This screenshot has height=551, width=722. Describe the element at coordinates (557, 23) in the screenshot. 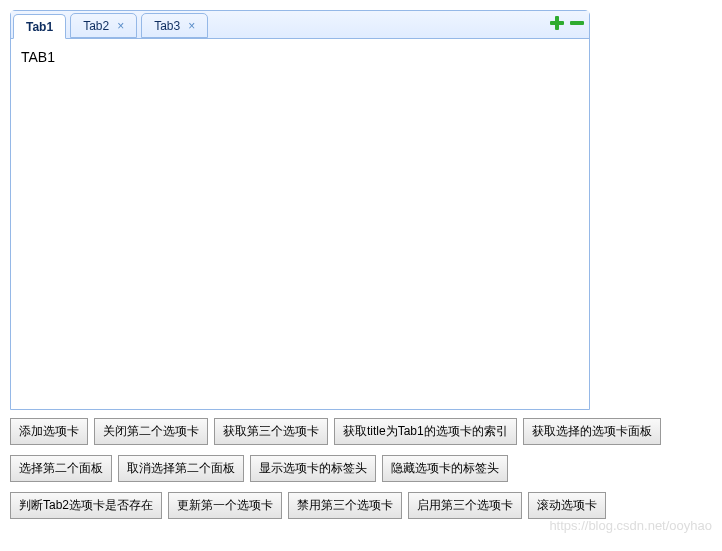

I see `plus-icon` at that location.